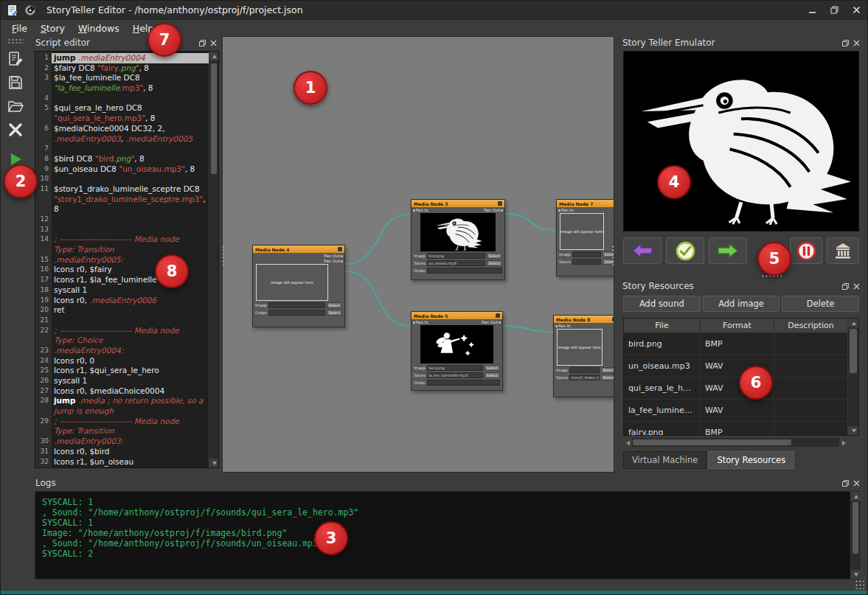  Describe the element at coordinates (812, 10) in the screenshot. I see `minimize-button` at that location.